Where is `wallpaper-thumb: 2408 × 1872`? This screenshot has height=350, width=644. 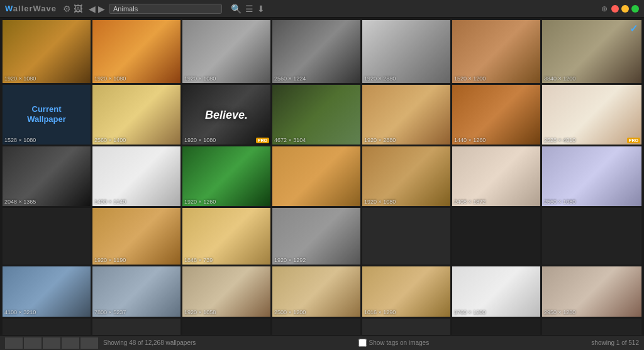 wallpaper-thumb: 2408 × 1872 is located at coordinates (496, 176).